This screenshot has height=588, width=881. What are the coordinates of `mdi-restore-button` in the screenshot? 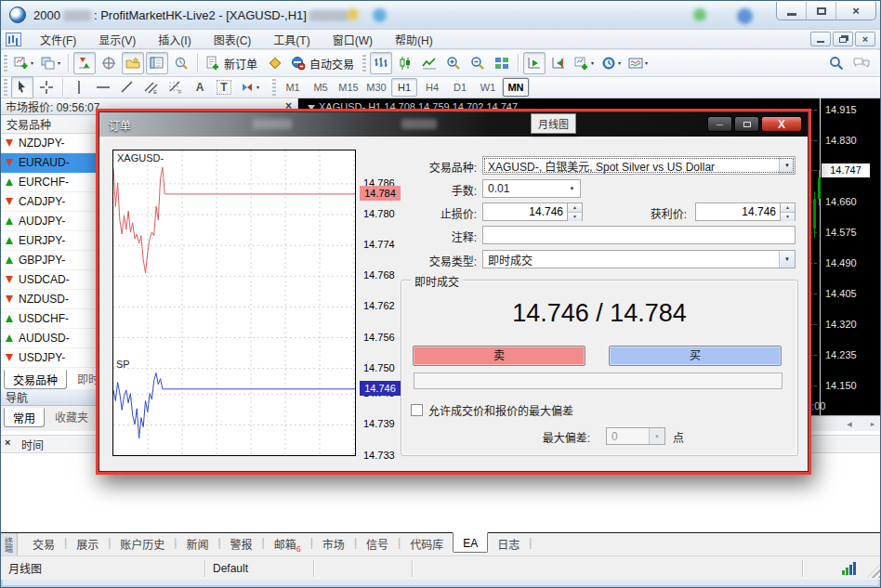 It's located at (843, 39).